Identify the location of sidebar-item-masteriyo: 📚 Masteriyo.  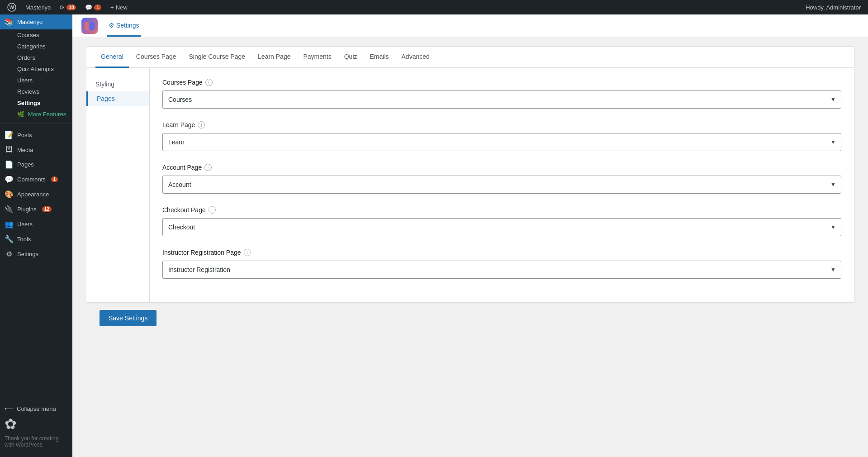
(36, 22).